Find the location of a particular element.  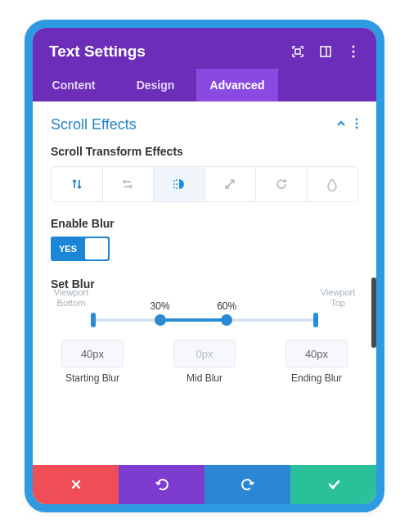

header-row: Text Settings is located at coordinates (204, 52).